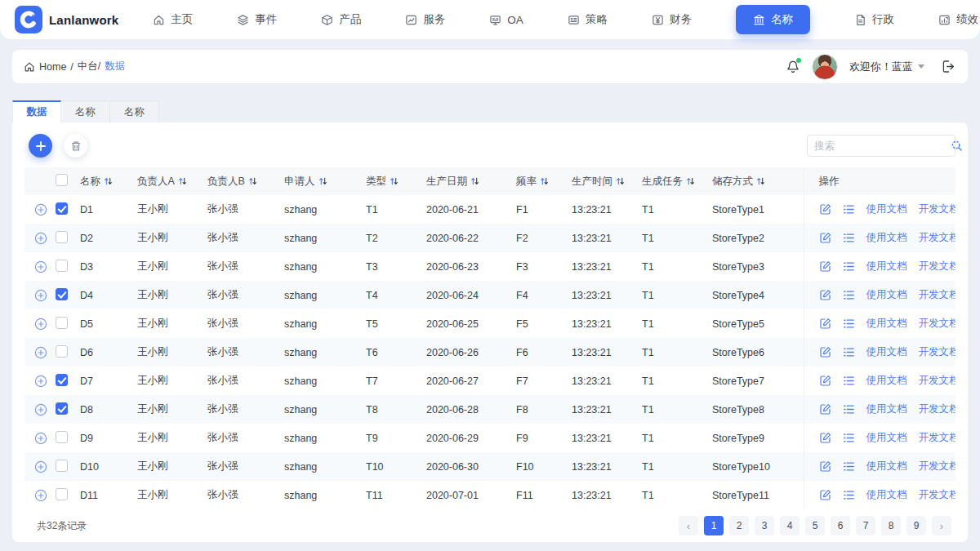  Describe the element at coordinates (688, 526) in the screenshot. I see `pagination-prev: ‹` at that location.